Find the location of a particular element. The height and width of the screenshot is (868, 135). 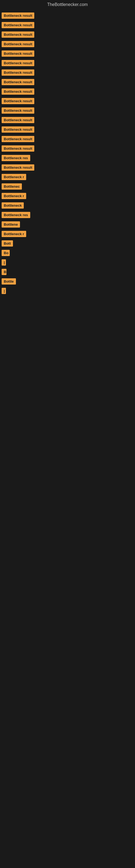

title-text: TheBottlenecker.com is located at coordinates (68, 4).